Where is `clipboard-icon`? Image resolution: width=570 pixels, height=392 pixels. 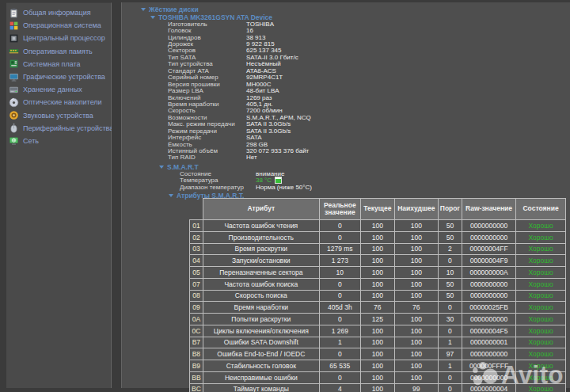
clipboard-icon is located at coordinates (14, 13).